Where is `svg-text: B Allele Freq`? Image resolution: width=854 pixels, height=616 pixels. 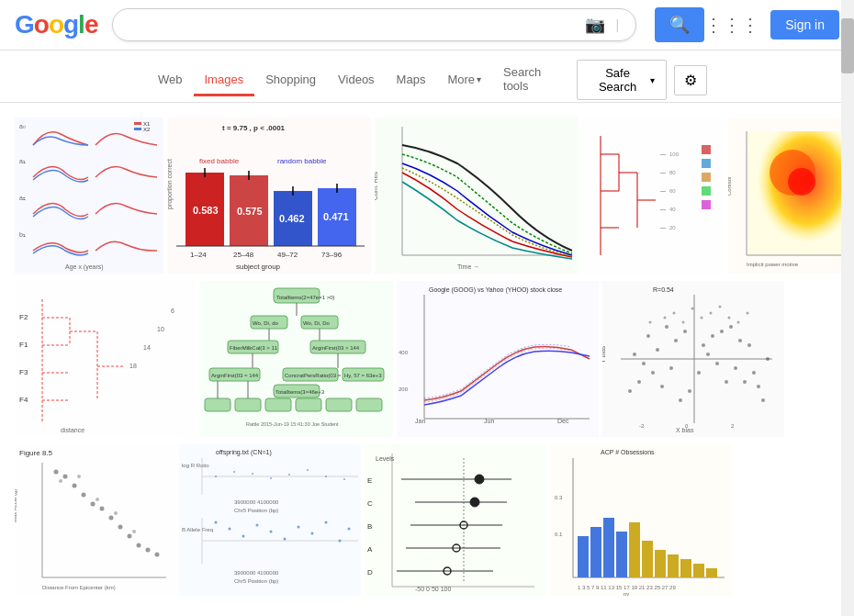
svg-text: B Allele Freq is located at coordinates (197, 530).